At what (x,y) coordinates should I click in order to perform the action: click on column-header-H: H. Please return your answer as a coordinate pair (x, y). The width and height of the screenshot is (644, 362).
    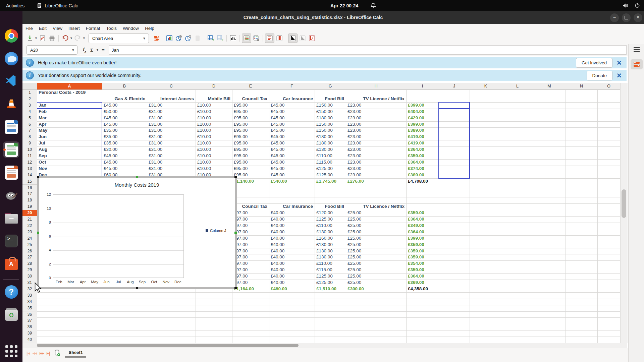
    Looking at the image, I should click on (376, 86).